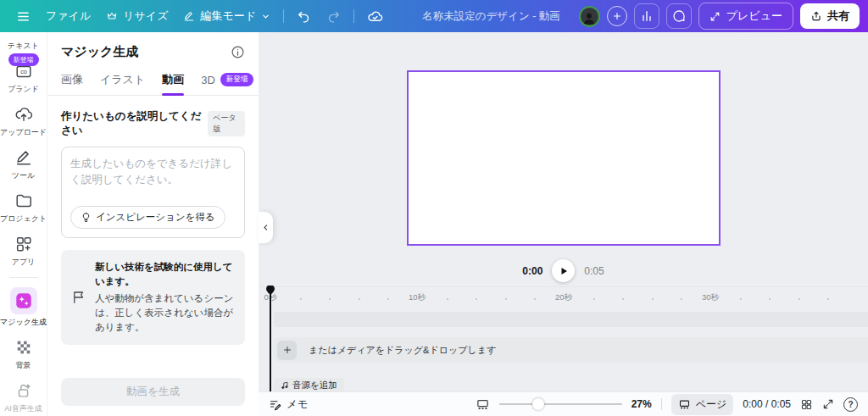 The image size is (868, 416). I want to click on prompt-label: 作りたいものを説明してください, so click(131, 124).